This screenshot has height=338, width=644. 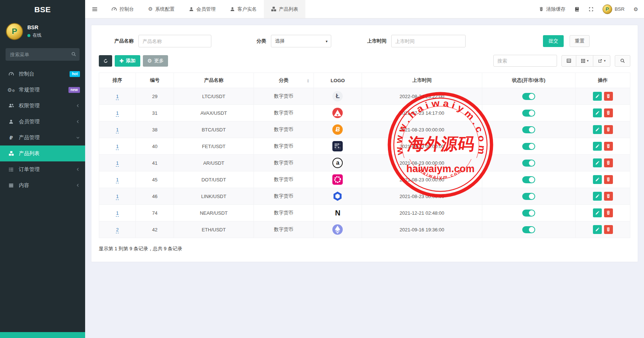 I want to click on trash-icon, so click(x=541, y=9).